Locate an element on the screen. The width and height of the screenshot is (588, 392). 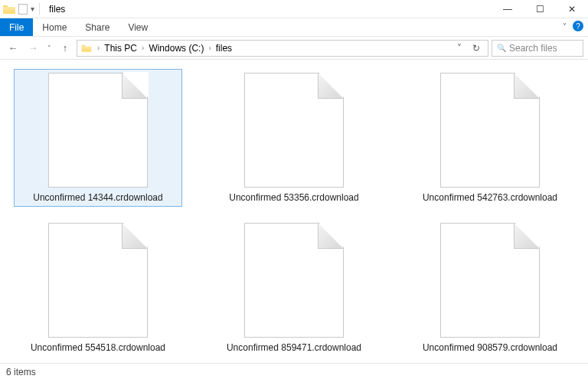
qa-menu-chevron-icon: ▾ is located at coordinates (32, 9).